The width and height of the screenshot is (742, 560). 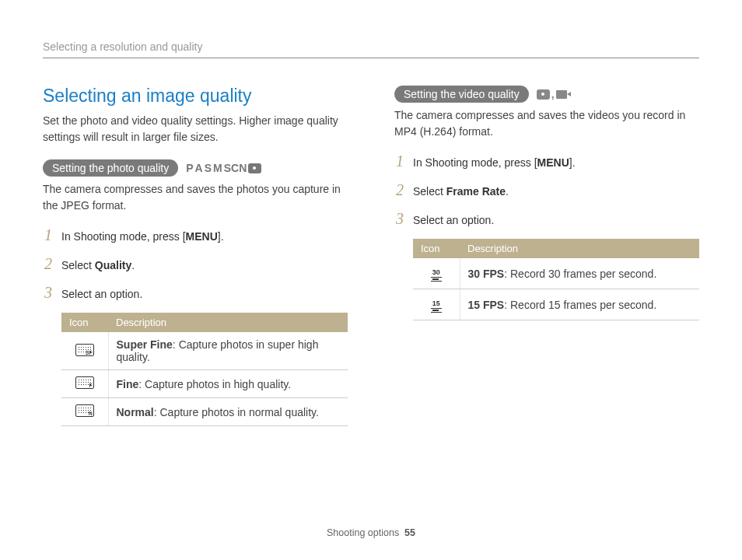 What do you see at coordinates (205, 384) in the screenshot?
I see `table-row: Fine: Capture photos in high quality.` at bounding box center [205, 384].